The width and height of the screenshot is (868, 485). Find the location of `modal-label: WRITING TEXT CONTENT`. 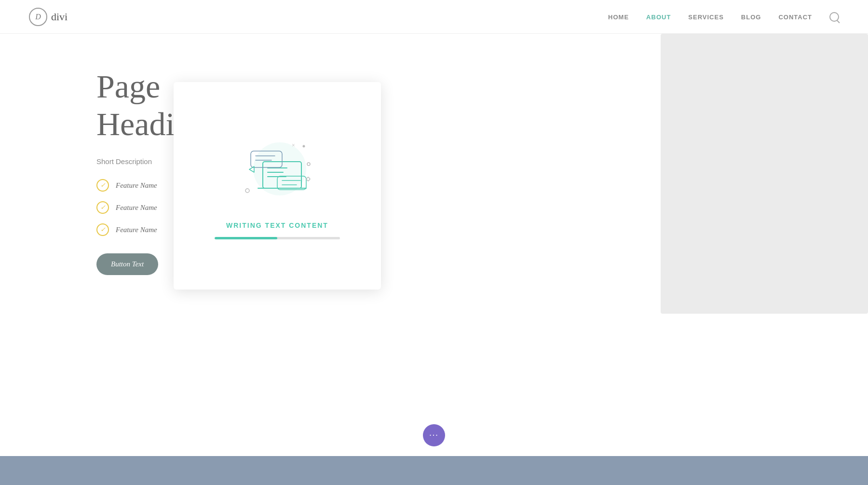

modal-label: WRITING TEXT CONTENT is located at coordinates (277, 225).